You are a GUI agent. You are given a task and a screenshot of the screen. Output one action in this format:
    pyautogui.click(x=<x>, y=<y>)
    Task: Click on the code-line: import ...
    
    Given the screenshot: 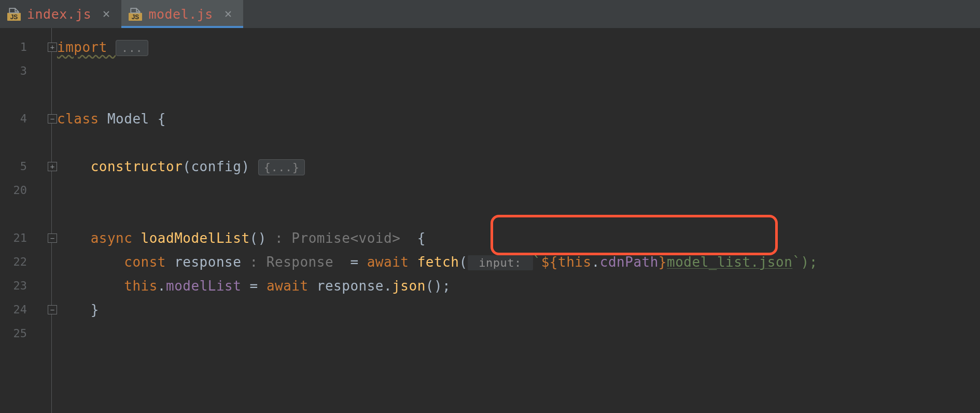 What is the action you would take?
    pyautogui.click(x=519, y=47)
    